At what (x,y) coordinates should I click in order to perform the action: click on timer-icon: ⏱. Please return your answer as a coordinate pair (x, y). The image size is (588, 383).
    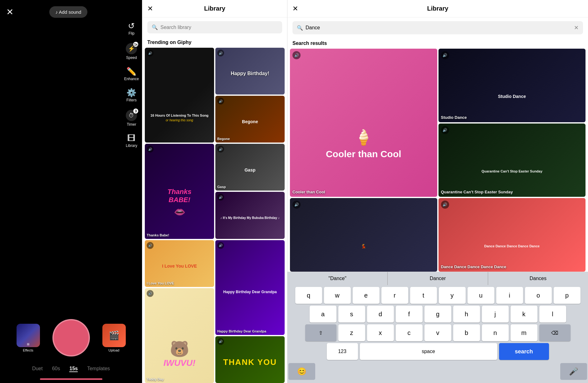
    Looking at the image, I should click on (131, 115).